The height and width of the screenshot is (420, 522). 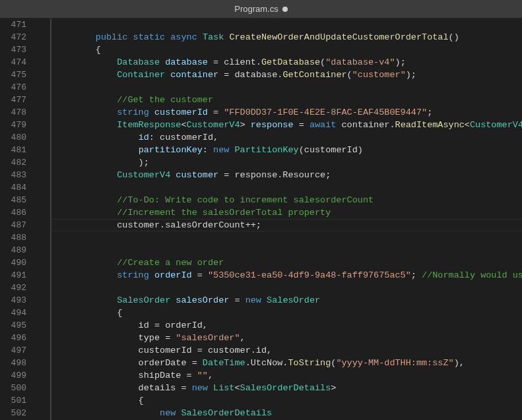 I want to click on code-line: CustomerV4 customer = response.Resource;, so click(x=288, y=175).